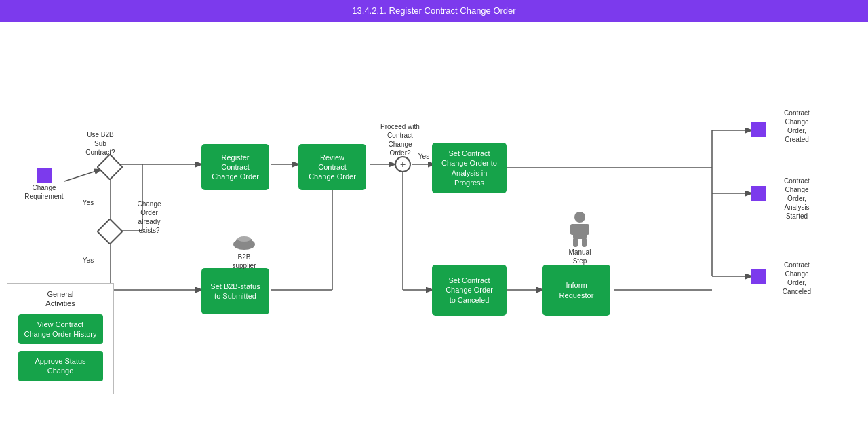 The width and height of the screenshot is (868, 448). Describe the element at coordinates (60, 339) in the screenshot. I see `general-activities-panel: GeneralActivities View Contract Change O…` at that location.